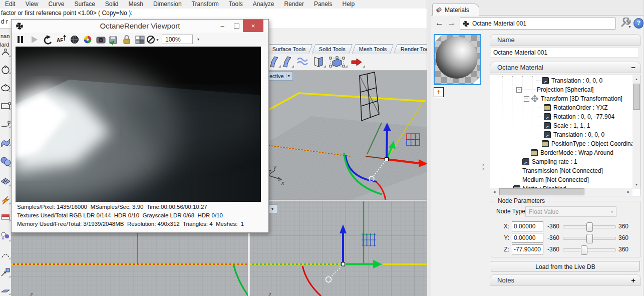  I want to click on scroll-right-arrow: ▶, so click(628, 192).